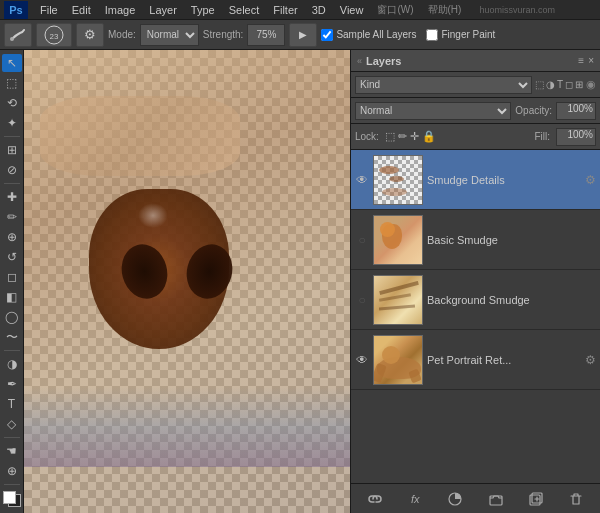 Image resolution: width=600 pixels, height=513 pixels. Describe the element at coordinates (12, 364) in the screenshot. I see `dodge-tool: ◑` at that location.